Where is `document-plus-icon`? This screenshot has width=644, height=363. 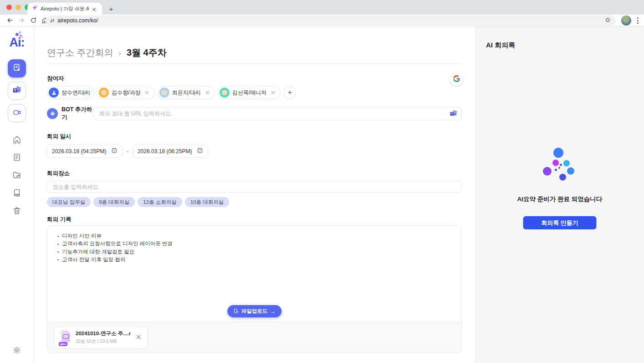
document-plus-icon is located at coordinates (17, 68).